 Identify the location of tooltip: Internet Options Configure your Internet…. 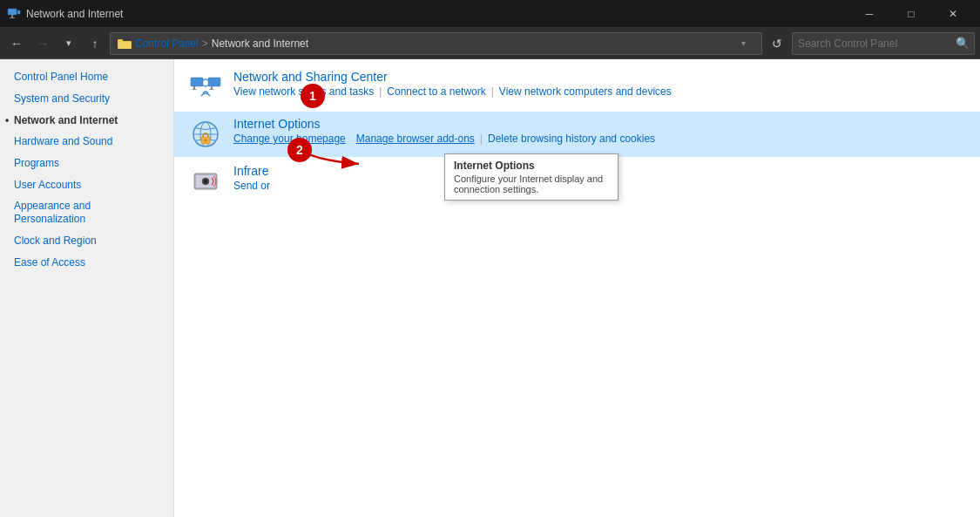
(531, 177).